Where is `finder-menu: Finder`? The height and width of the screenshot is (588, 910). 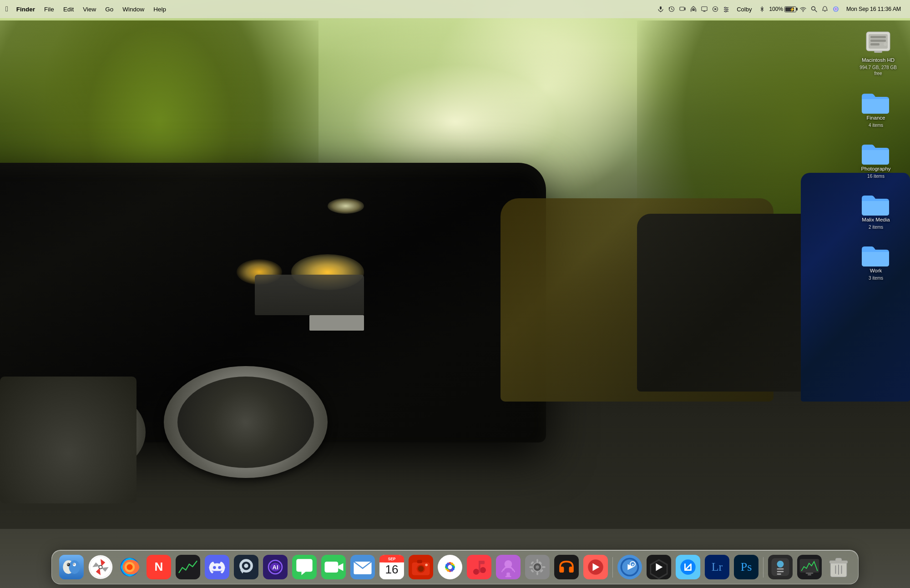 finder-menu: Finder is located at coordinates (25, 9).